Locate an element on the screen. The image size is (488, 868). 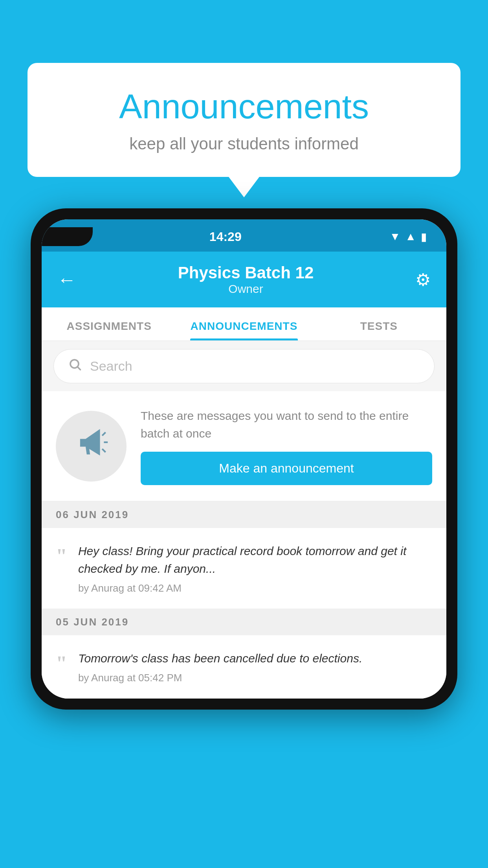
quote-icon-2: " is located at coordinates (61, 664).